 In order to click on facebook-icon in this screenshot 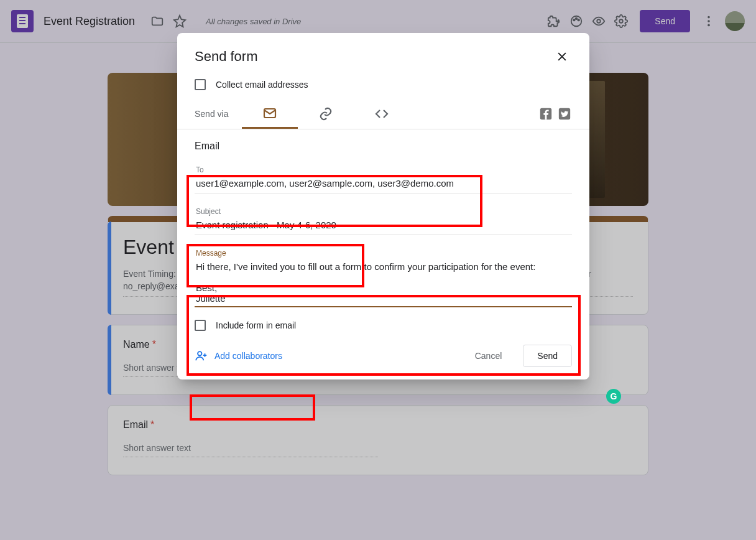, I will do `click(546, 114)`.